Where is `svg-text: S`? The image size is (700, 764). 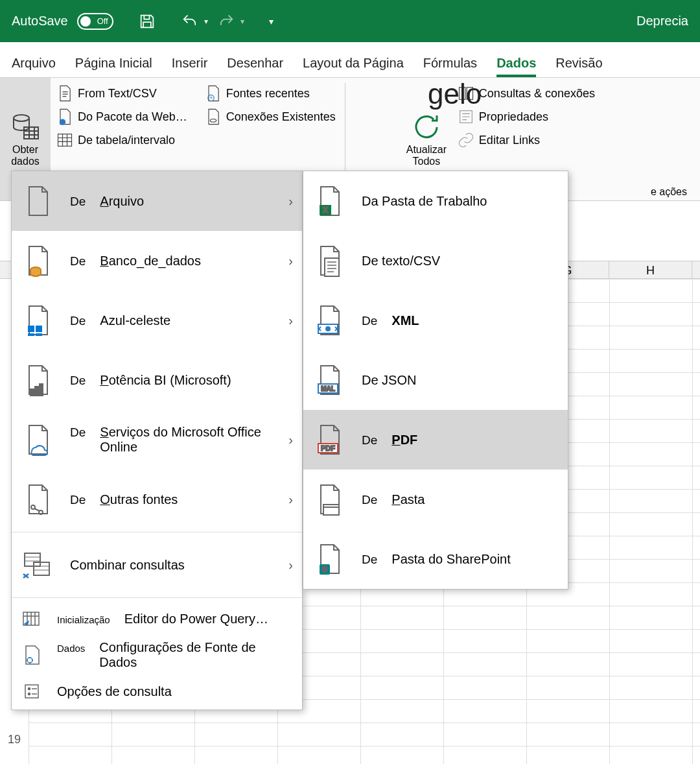
svg-text: S is located at coordinates (325, 569).